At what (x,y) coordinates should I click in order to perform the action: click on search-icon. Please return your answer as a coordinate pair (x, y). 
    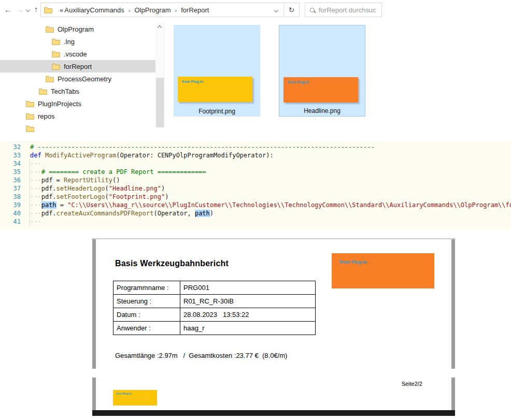
    Looking at the image, I should click on (312, 10).